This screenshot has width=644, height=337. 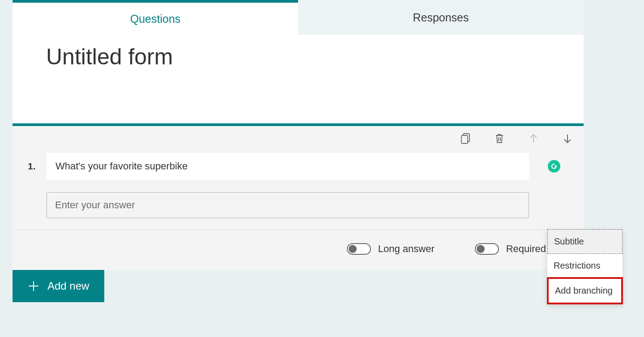 What do you see at coordinates (465, 139) in the screenshot?
I see `copy-icon` at bounding box center [465, 139].